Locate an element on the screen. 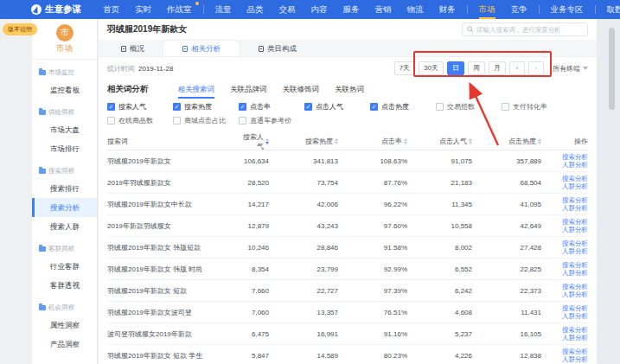  sidebar-item-search-ranking: 搜索排行 is located at coordinates (64, 188).